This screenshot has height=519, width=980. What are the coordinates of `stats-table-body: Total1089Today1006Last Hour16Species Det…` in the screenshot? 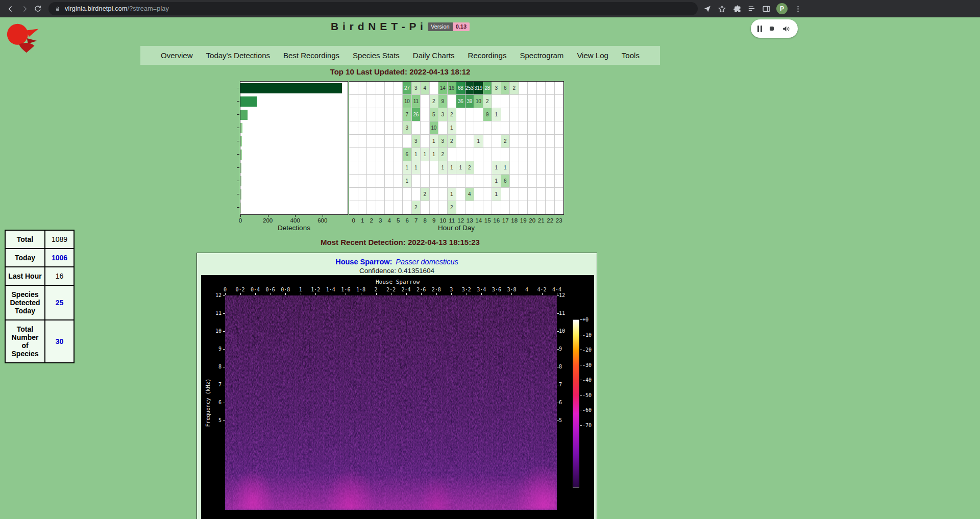 It's located at (40, 296).